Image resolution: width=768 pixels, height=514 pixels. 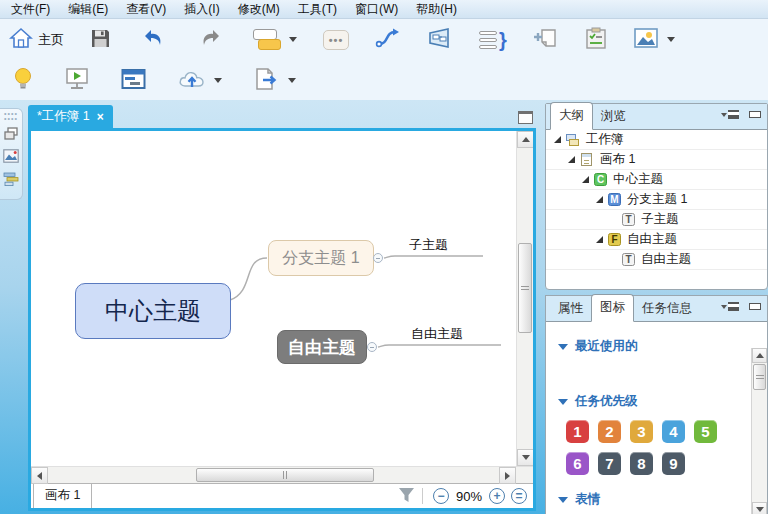 What do you see at coordinates (610, 432) in the screenshot?
I see `priority-2-marker: 2` at bounding box center [610, 432].